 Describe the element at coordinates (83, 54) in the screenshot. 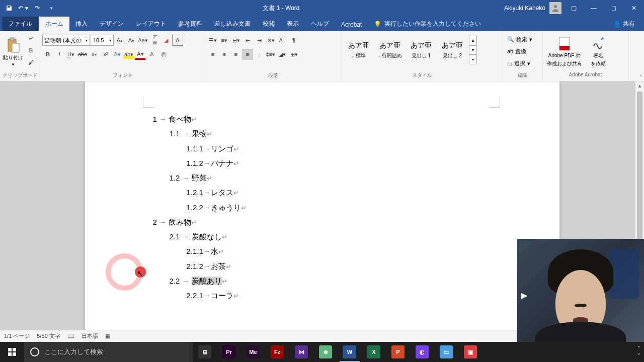

I see `strikethrough-icon: abc` at that location.